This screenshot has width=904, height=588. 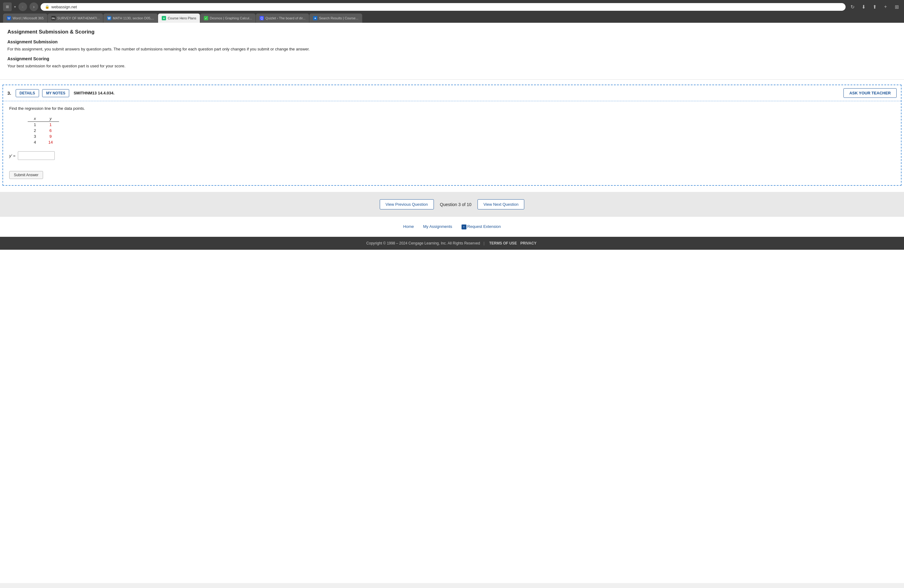 I want to click on tab-search-label: Search Results | Course..., so click(x=338, y=18).